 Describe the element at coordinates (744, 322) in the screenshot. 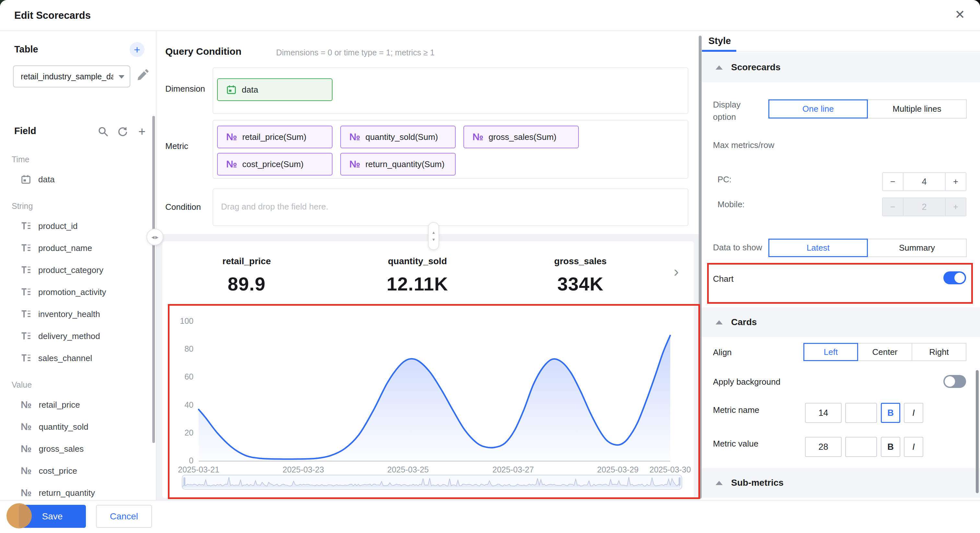

I see `section-cards-title: Cards` at that location.